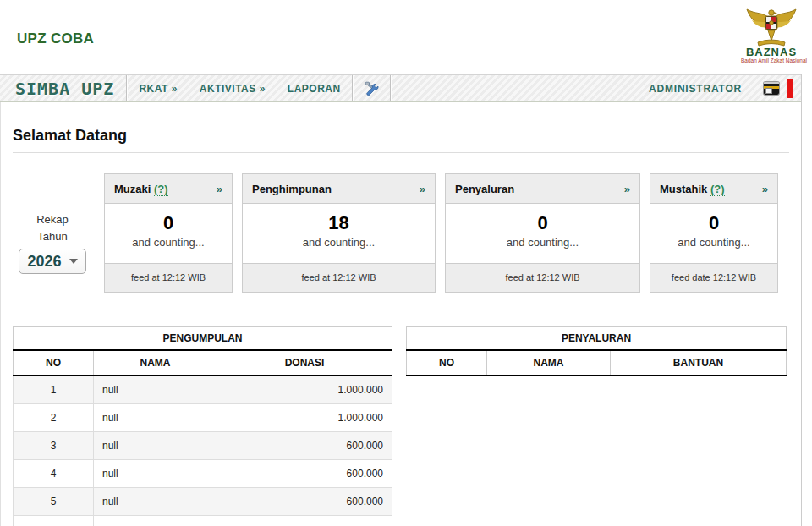 The height and width of the screenshot is (526, 812). What do you see at coordinates (714, 233) in the screenshot?
I see `stat-card-mustahik: Mustahik (?) » 0 and counting... feed da…` at bounding box center [714, 233].